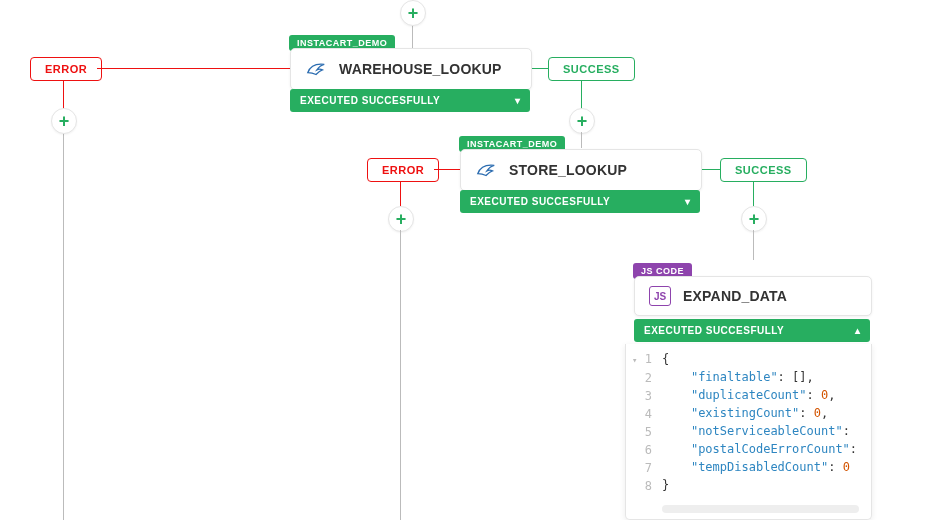  I want to click on code-output-panel: ▾ 1 2 3 4 5 6 7 8 { "finaltable": [], "d…, so click(748, 432).